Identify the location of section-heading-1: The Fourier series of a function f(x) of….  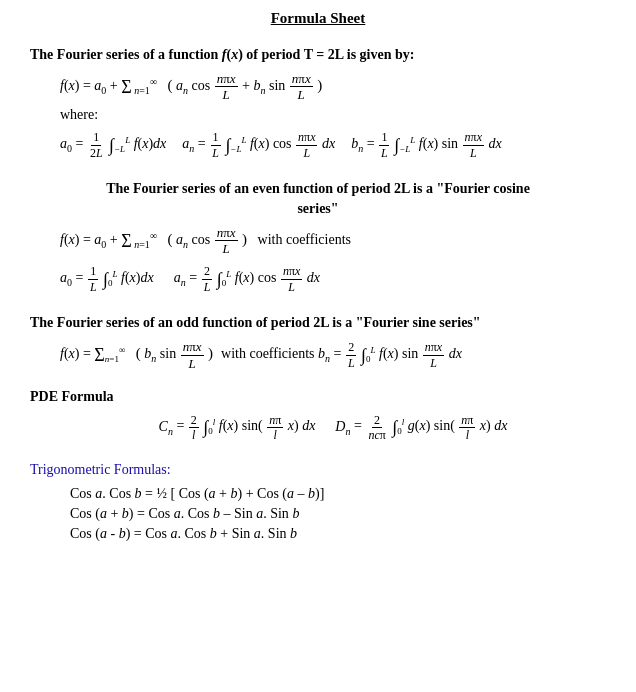
(318, 55).